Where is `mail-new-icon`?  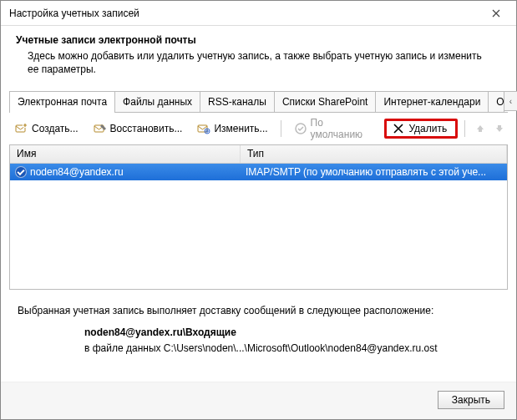
mail-new-icon is located at coordinates (22, 129).